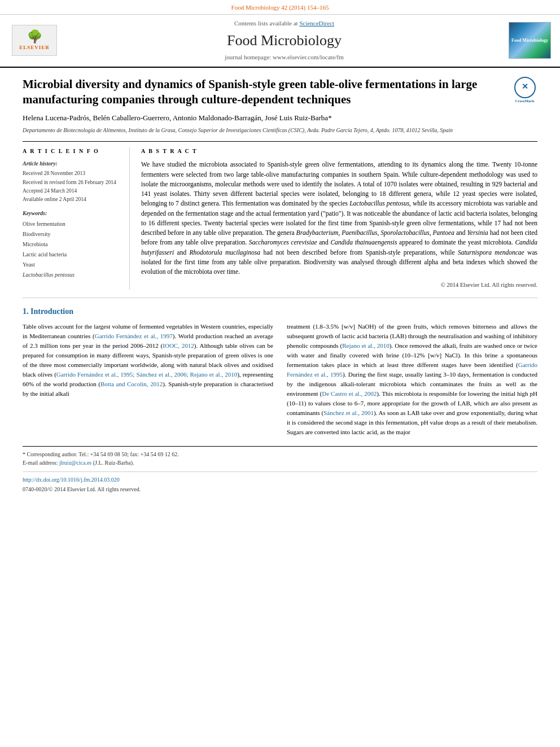 The height and width of the screenshot is (747, 560). What do you see at coordinates (72, 174) in the screenshot?
I see `received-date: Received 28 November 2013` at bounding box center [72, 174].